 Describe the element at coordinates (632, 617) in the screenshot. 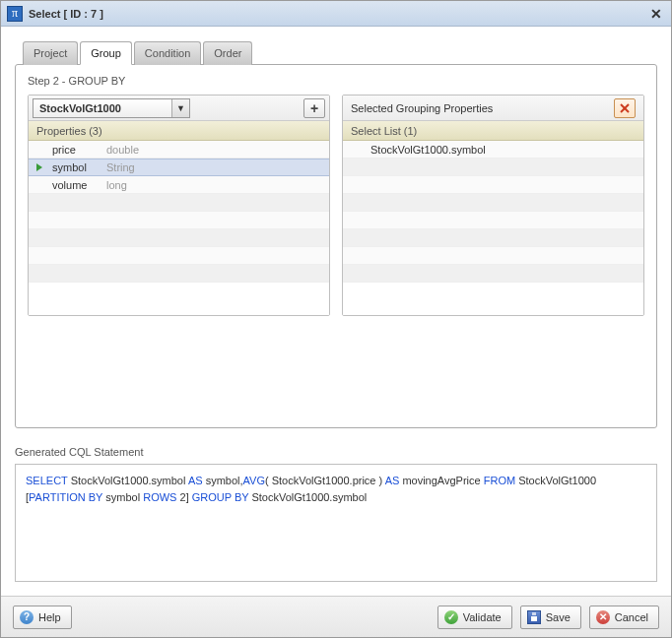

I see `cancel-label: Cancel` at that location.